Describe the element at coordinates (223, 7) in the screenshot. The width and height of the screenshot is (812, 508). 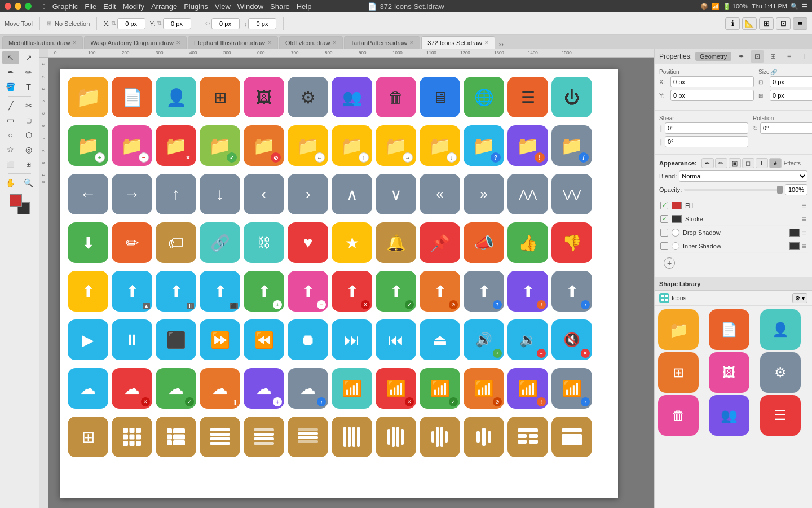
I see `view-menu: View` at that location.